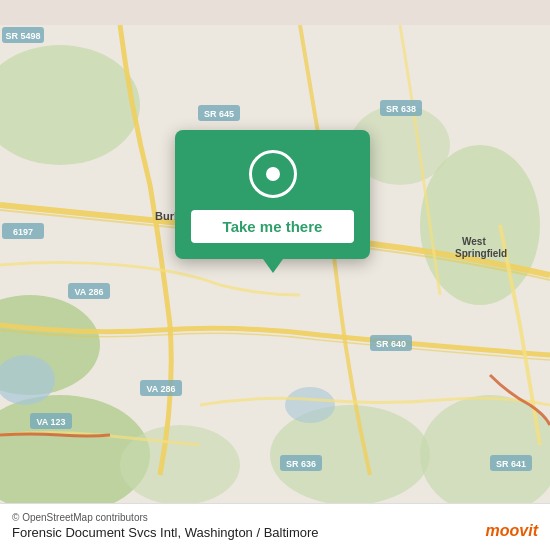 This screenshot has width=550, height=550. Describe the element at coordinates (474, 242) in the screenshot. I see `svg-text: West` at that location.